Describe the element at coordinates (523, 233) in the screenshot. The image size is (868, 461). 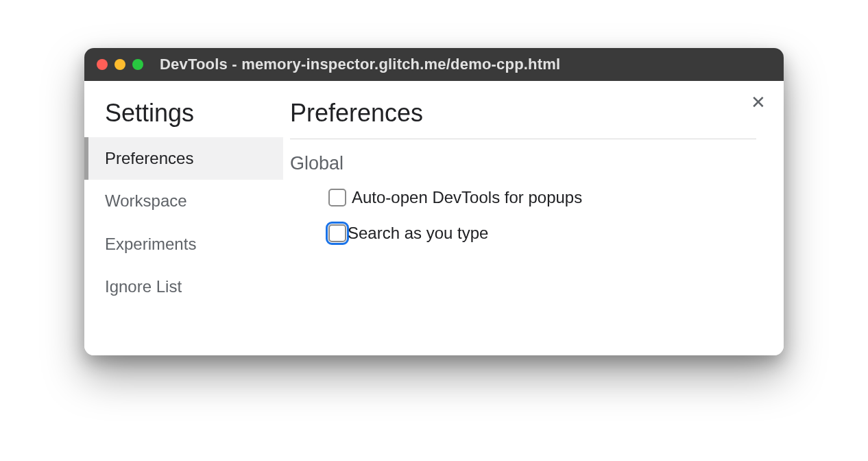
I see `option-search-as-you-type: Search as you type` at that location.